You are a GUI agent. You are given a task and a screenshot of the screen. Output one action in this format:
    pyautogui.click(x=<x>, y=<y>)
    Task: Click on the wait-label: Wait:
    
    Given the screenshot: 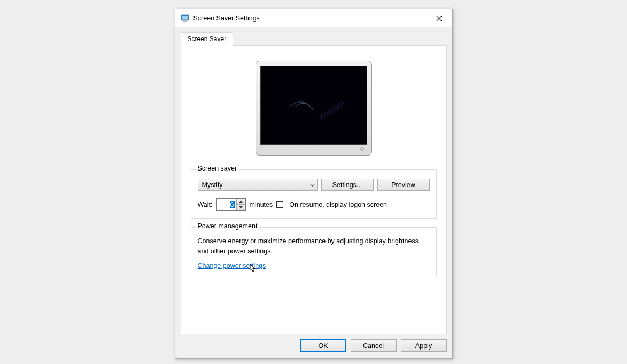 What is the action you would take?
    pyautogui.click(x=205, y=205)
    